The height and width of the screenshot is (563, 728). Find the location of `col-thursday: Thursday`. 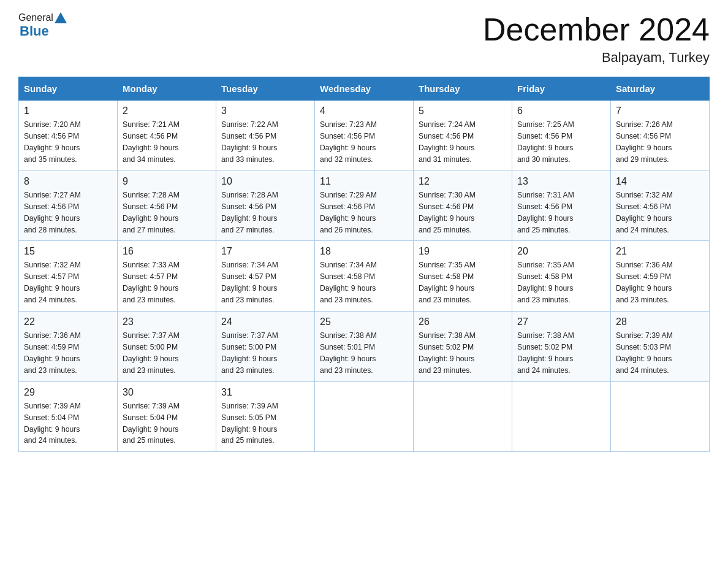

col-thursday: Thursday is located at coordinates (463, 89).